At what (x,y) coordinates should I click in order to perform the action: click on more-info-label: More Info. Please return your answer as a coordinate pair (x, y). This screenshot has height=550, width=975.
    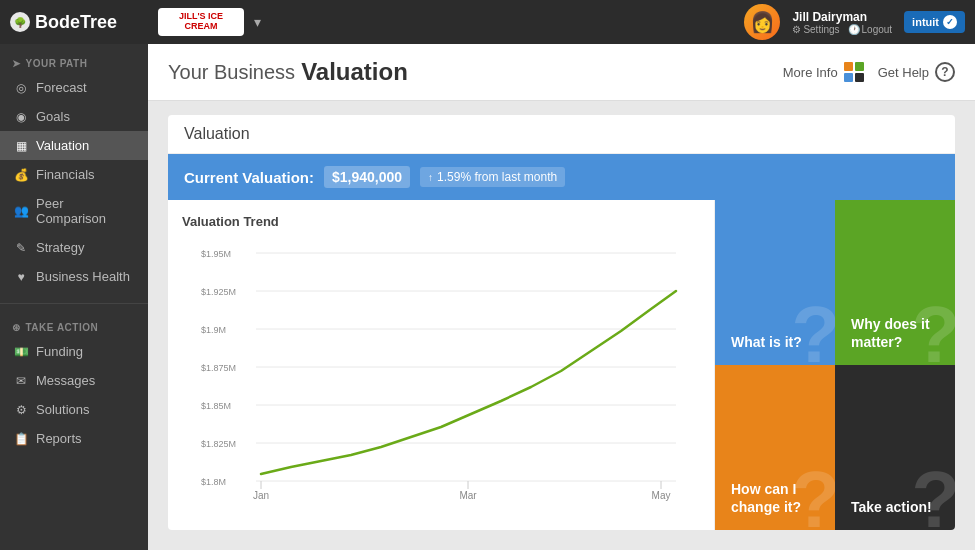
    Looking at the image, I should click on (810, 72).